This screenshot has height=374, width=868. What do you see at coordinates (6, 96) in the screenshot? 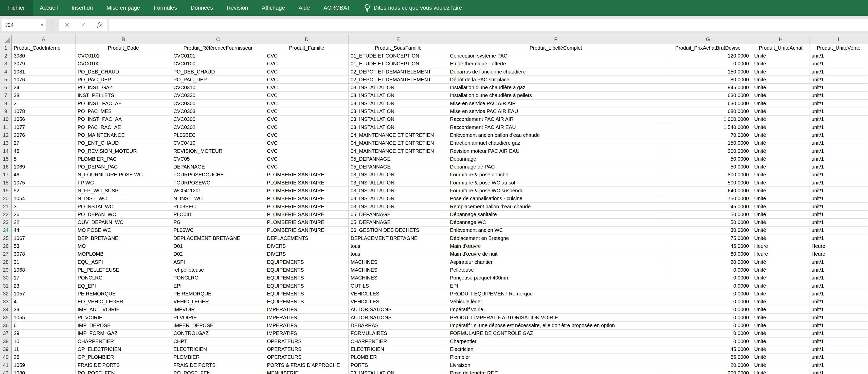
I see `row-header-7: 7` at bounding box center [6, 96].